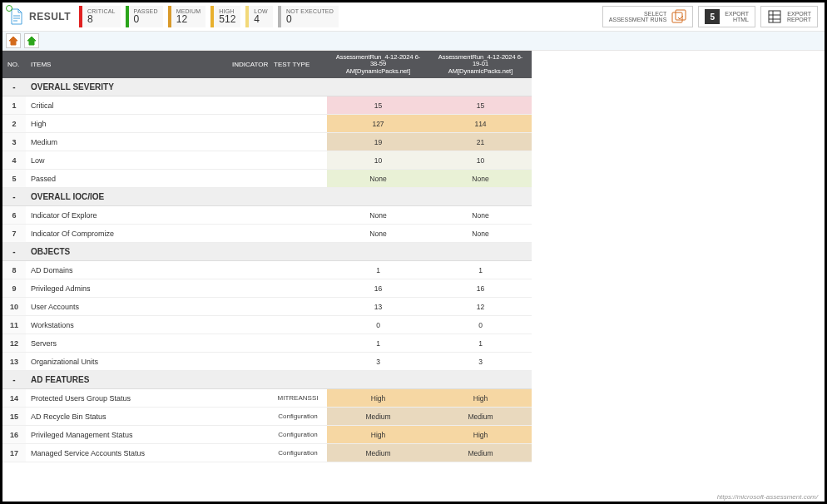 The width and height of the screenshot is (827, 504). I want to click on home-green-button, so click(32, 41).